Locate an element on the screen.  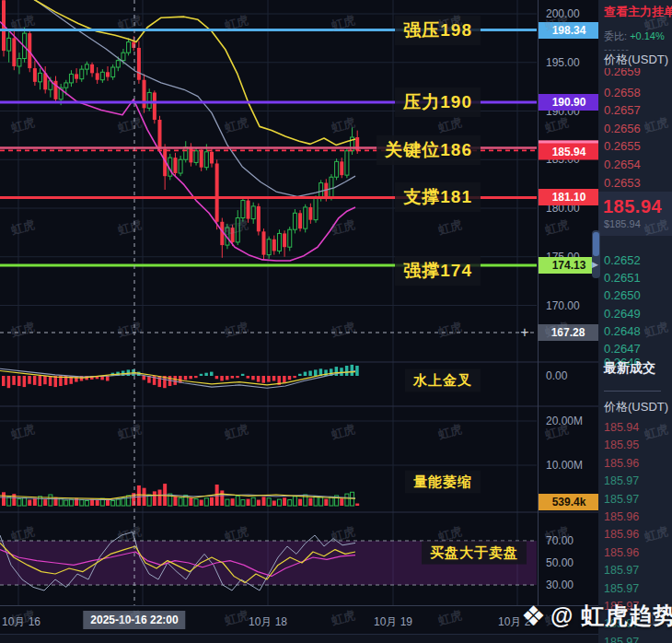
price-tick: 200.00 is located at coordinates (563, 14).